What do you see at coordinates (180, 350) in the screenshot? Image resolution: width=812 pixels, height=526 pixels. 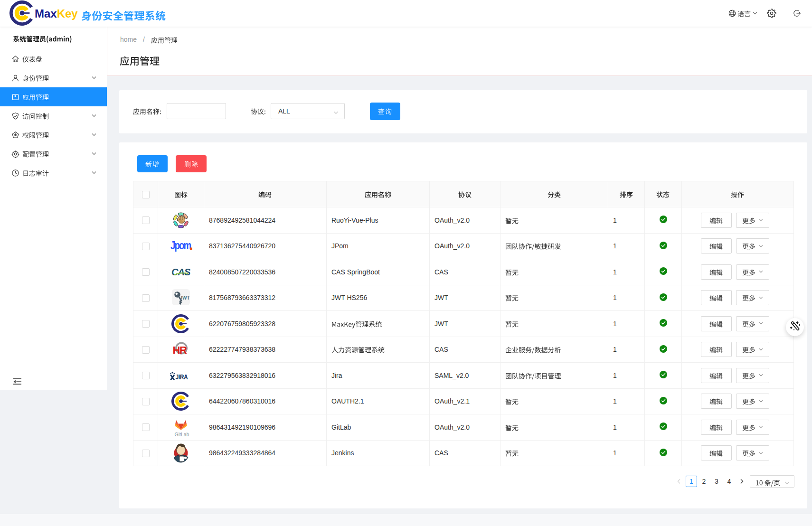 I see `svg-text: HR` at bounding box center [180, 350].